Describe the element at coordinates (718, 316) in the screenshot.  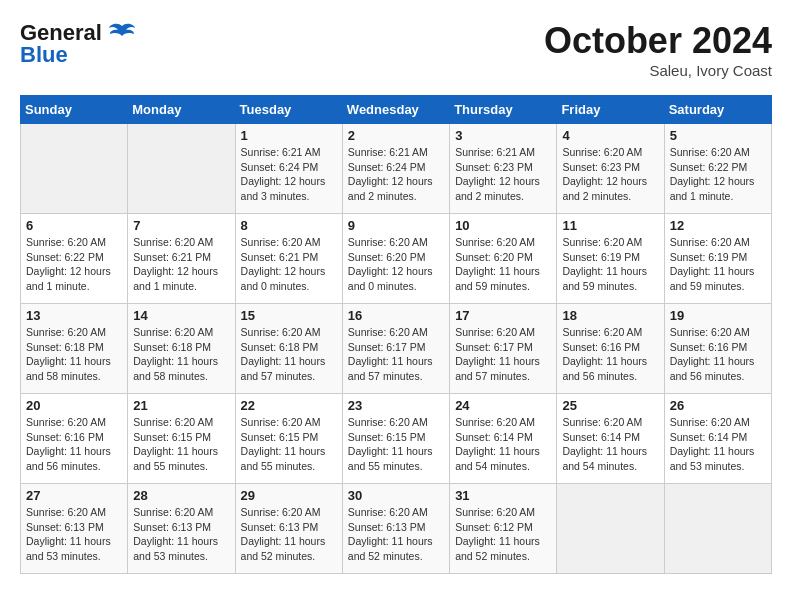
I see `day-number: 19` at that location.